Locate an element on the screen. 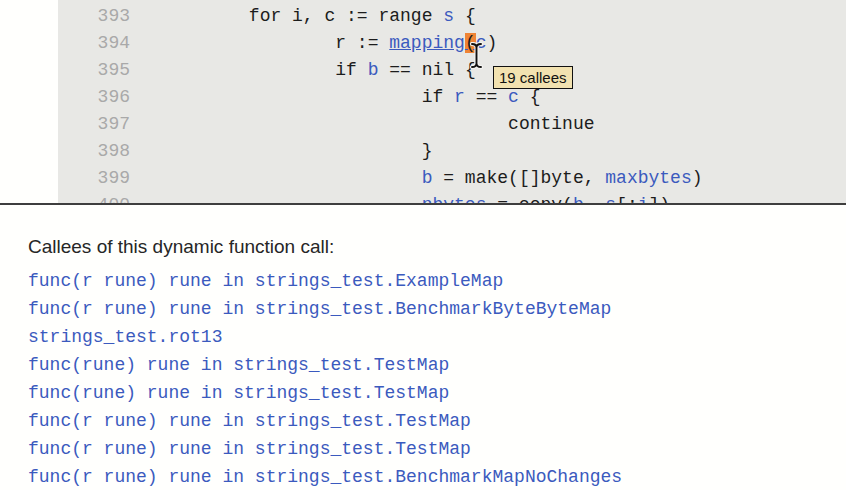  identifier-link: maxbytes is located at coordinates (648, 178).